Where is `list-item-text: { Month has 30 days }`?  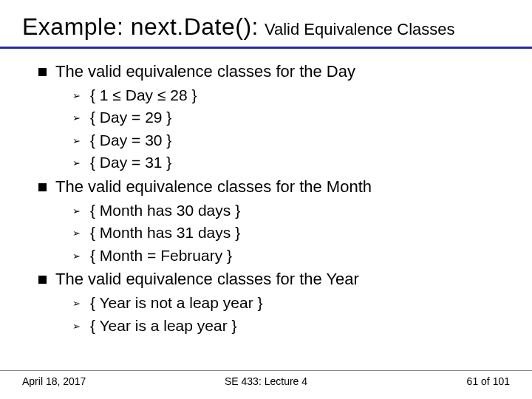
list-item-text: { Month has 30 days } is located at coordinates (166, 211).